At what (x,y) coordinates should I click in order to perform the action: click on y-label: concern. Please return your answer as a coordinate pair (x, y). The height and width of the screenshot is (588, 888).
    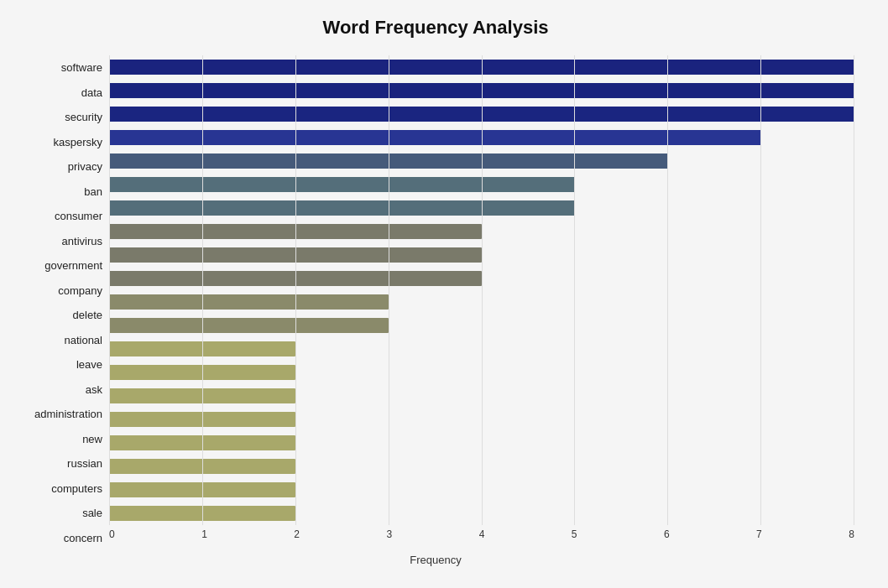
    Looking at the image, I should click on (83, 538).